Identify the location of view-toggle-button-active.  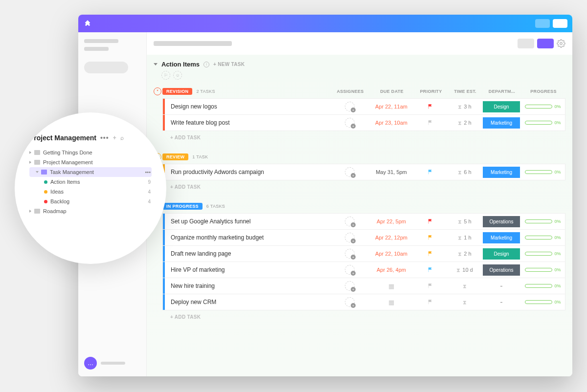
(545, 44).